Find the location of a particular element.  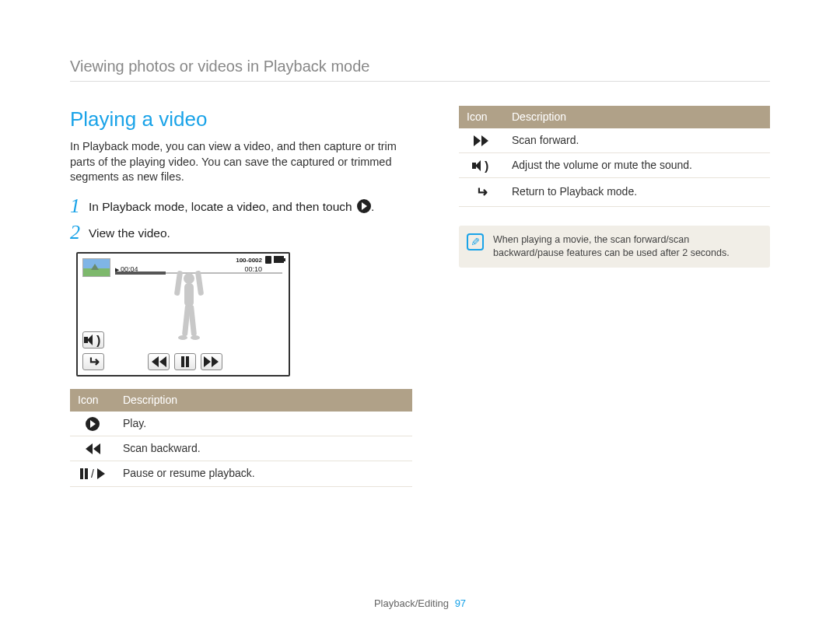

desc-cell: Scan backward. is located at coordinates (264, 448).